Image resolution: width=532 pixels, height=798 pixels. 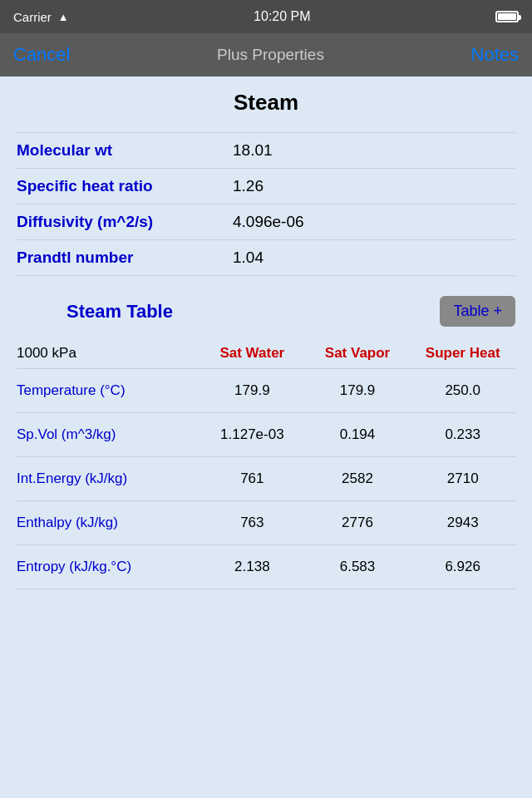 I want to click on col-pressure-header: 1000 kPa, so click(x=108, y=353).